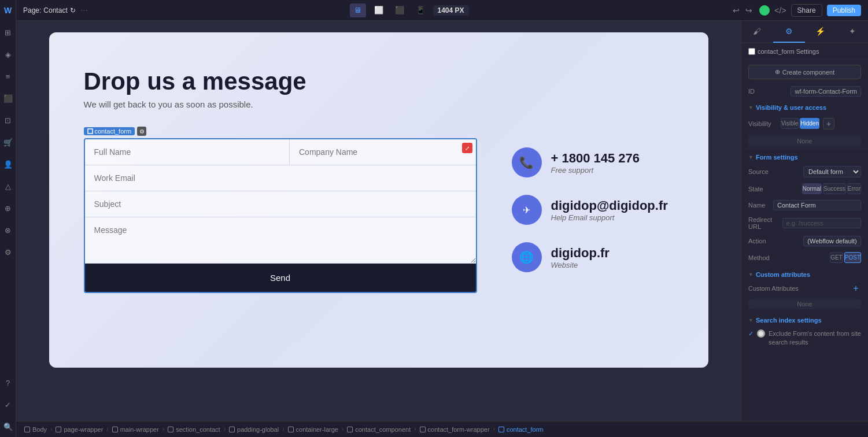  I want to click on nav-icon-check: ✓, so click(8, 405).